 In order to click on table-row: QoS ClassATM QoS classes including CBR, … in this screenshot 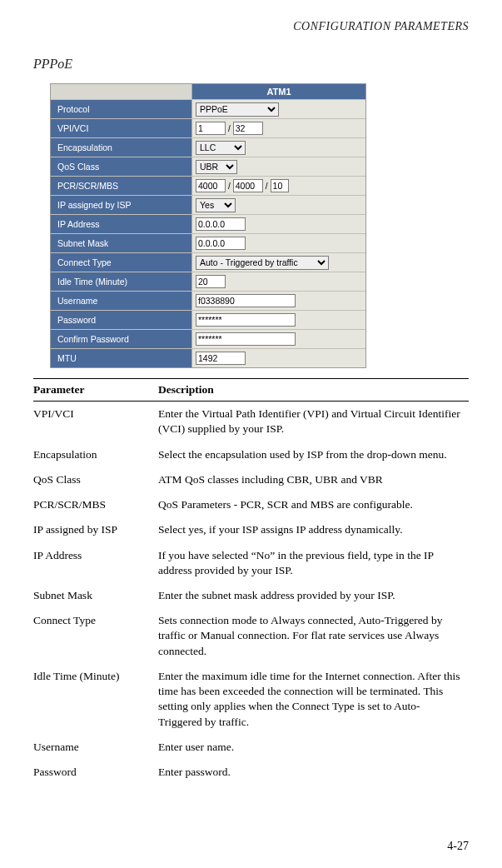, I will do `click(251, 480)`.